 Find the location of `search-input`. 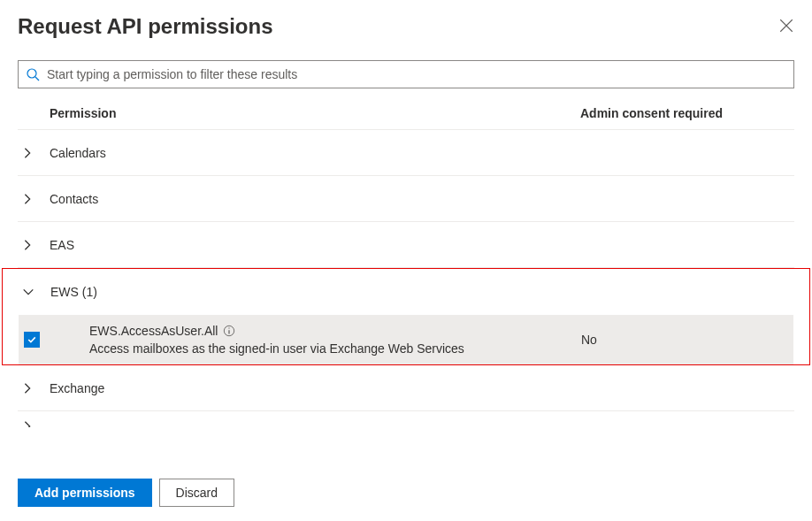

search-input is located at coordinates (413, 74).